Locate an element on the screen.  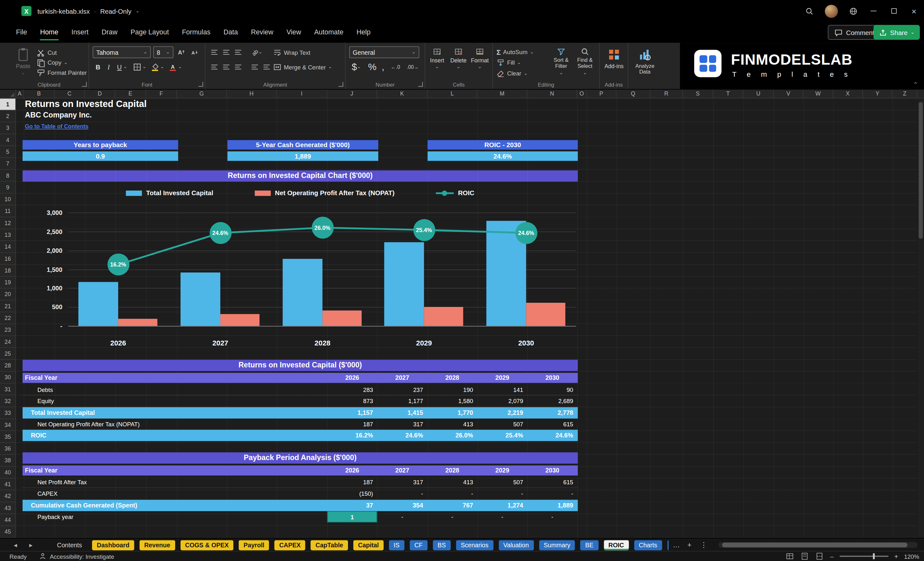
autosum-button: ΣAutoSum⌄ is located at coordinates (515, 52).